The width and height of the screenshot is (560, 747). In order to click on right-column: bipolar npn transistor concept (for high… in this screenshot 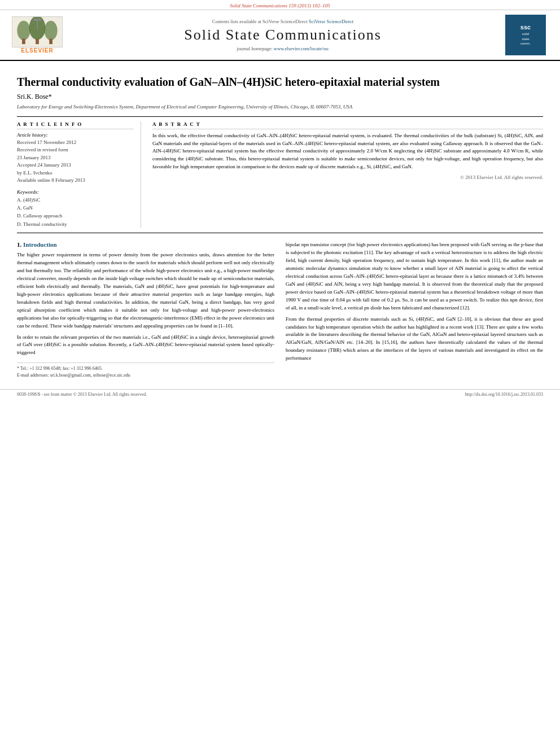, I will do `click(414, 310)`.